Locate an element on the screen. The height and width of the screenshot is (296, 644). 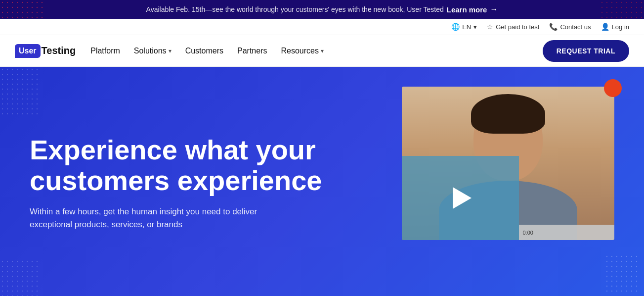
sub-nav: 🌐 EN ▾ ☆ Get paid to test 📞 Contact us 👤… is located at coordinates (322, 27).